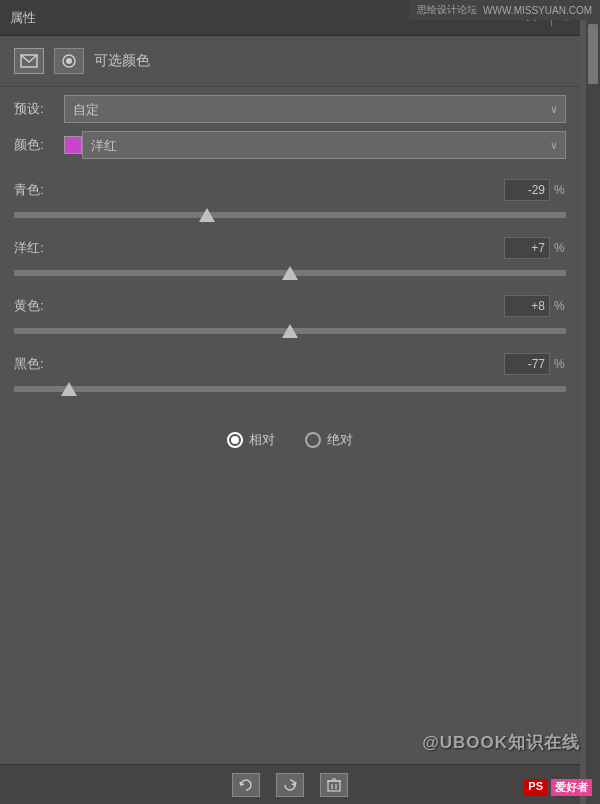 This screenshot has width=600, height=804. Describe the element at coordinates (290, 331) in the screenshot. I see `slider-thumb-yellow` at that location.